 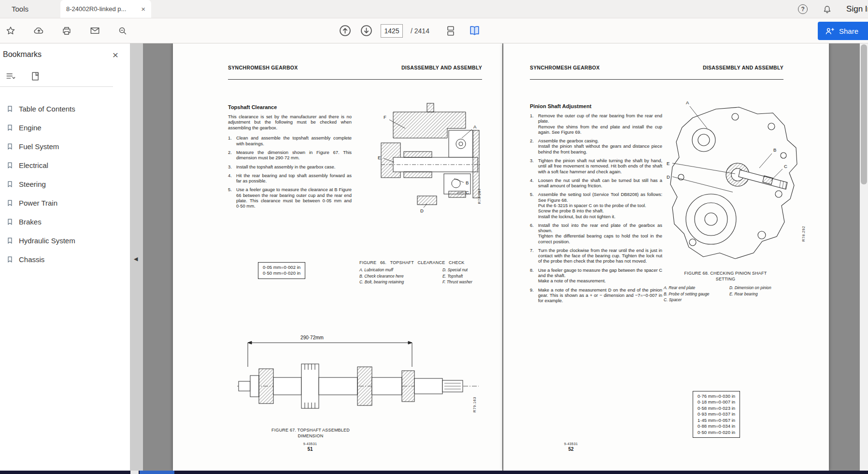 What do you see at coordinates (290, 158) in the screenshot?
I see `text-column: Topshaft Clearance This clearance is set…` at bounding box center [290, 158].